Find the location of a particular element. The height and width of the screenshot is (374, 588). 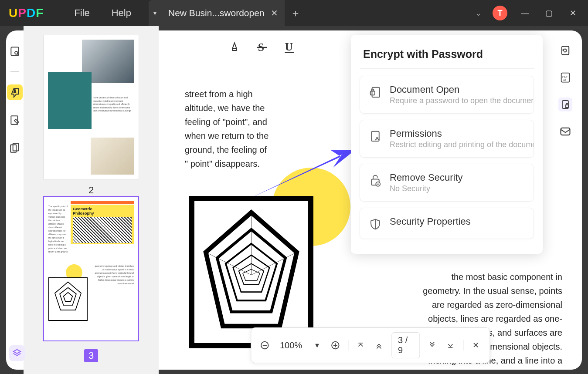

svg-text: PDF is located at coordinates (565, 77).